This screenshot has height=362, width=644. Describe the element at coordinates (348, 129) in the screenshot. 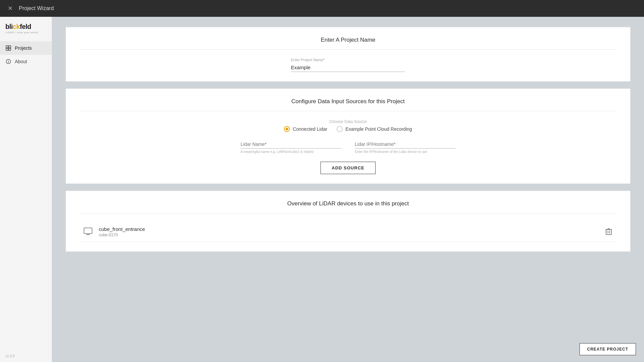

I see `radio-options: Connected Lidar Example Point Cloud Reco…` at that location.